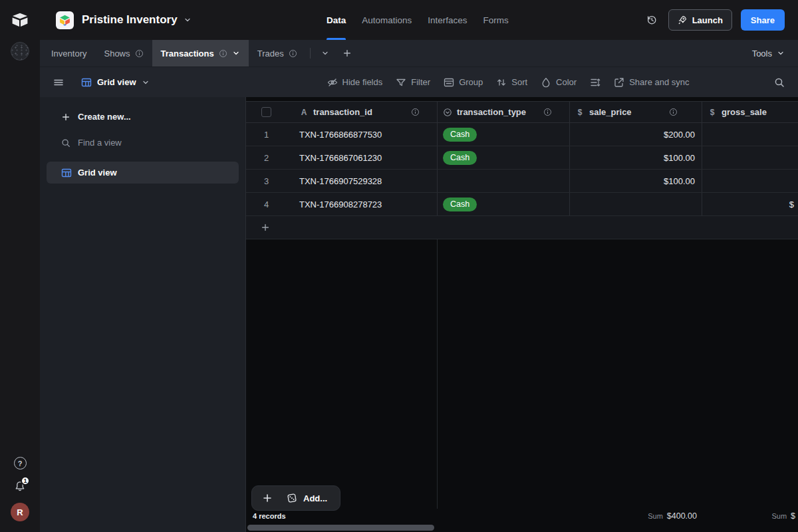 This screenshot has height=532, width=798. Describe the element at coordinates (66, 173) in the screenshot. I see `grid-view-icon` at that location.